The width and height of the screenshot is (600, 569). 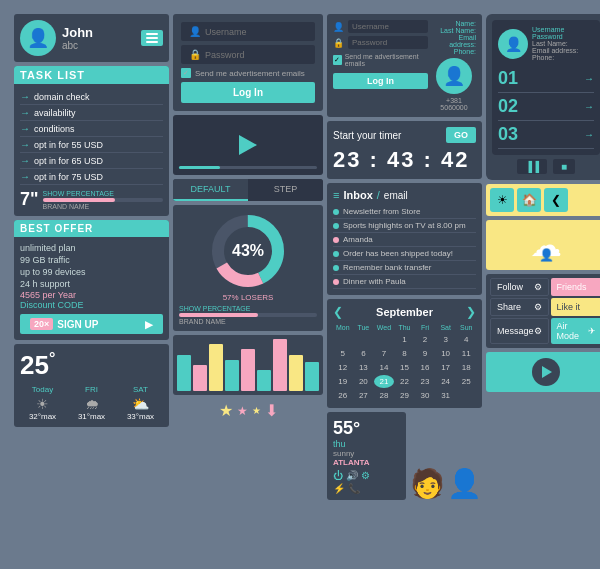 What do you see at coordinates (92, 324) in the screenshot?
I see `signup-button: 20× SIGN UP ▶` at bounding box center [92, 324].